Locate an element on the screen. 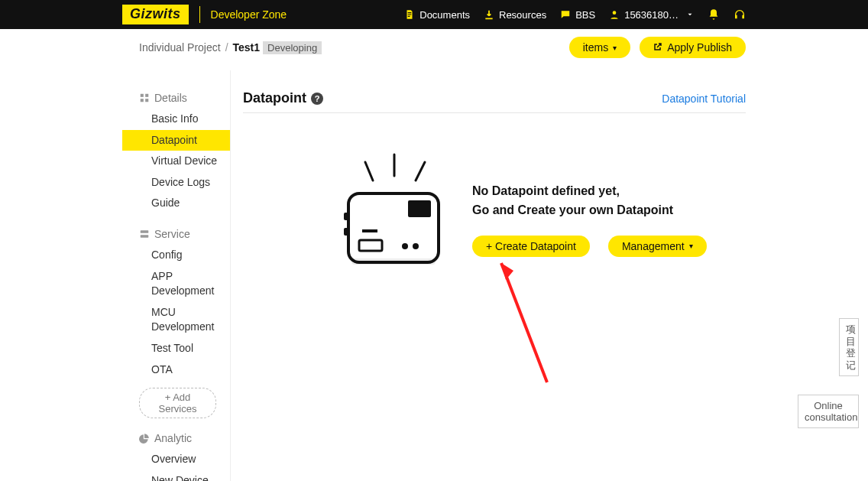  add-services-button: + Add Services is located at coordinates (177, 403).